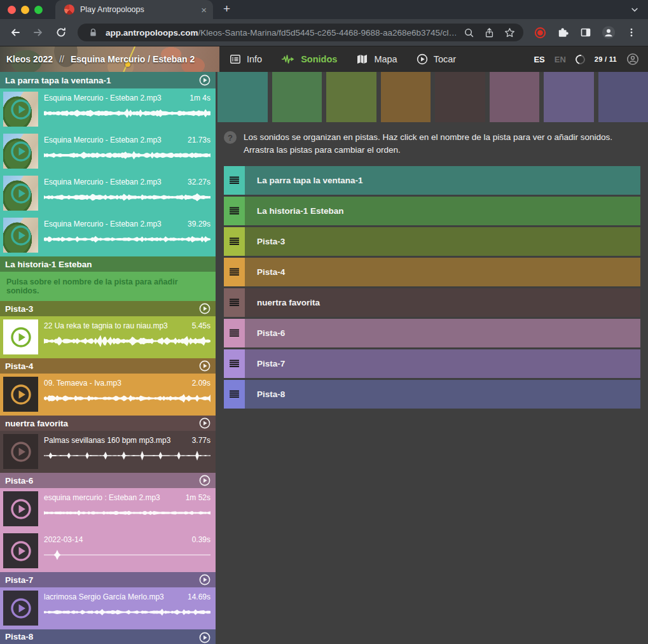 The height and width of the screenshot is (644, 648). Describe the element at coordinates (432, 395) in the screenshot. I see `track-row: Pista-8` at that location.